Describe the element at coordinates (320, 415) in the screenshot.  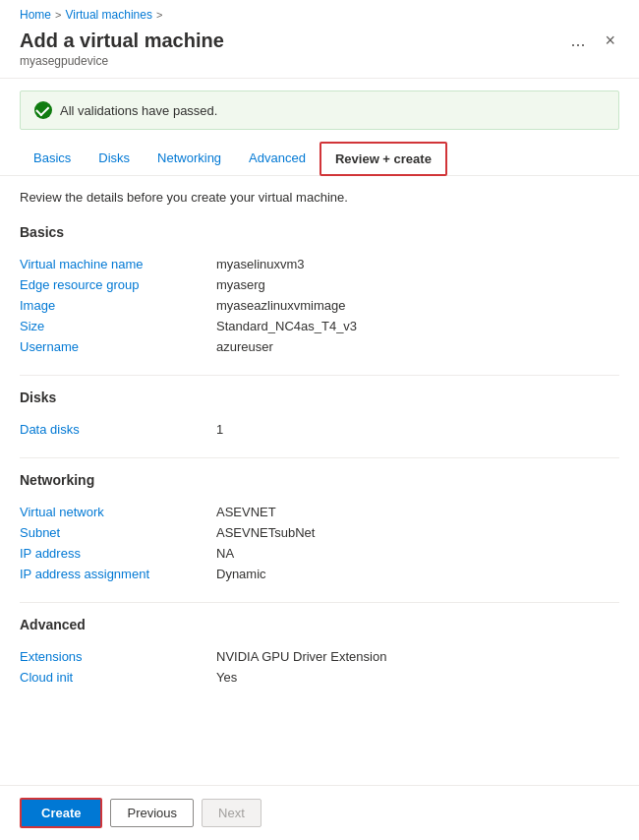
I see `disks-section: Disks Data disks 1` at that location.